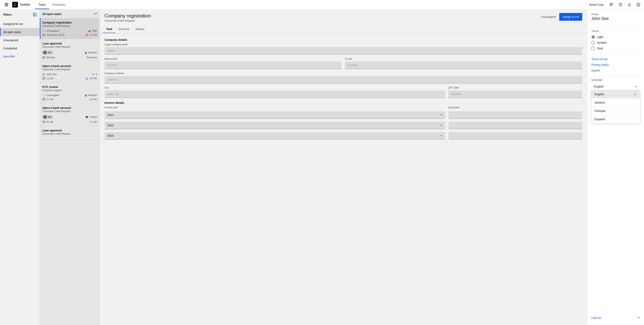 This screenshot has width=644, height=325. I want to click on theme-light-label: Light, so click(600, 37).